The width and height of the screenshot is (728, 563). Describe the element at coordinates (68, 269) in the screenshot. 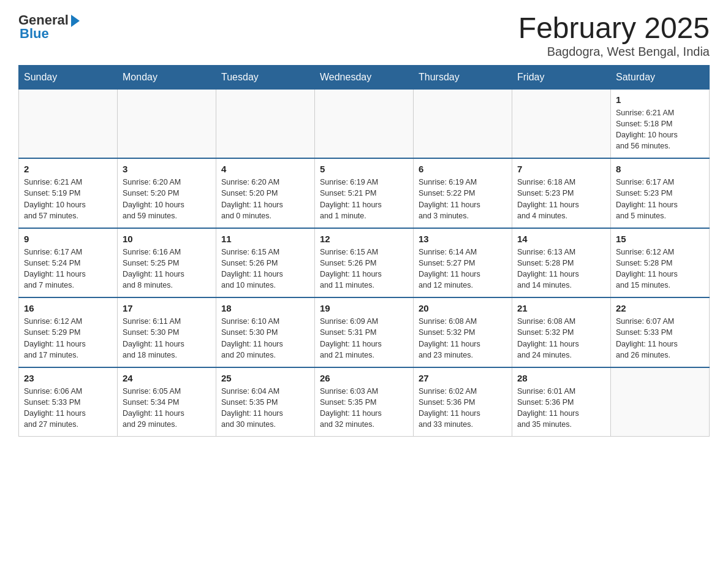

I see `day-info: Sunrise: 6:17 AMSunset: 5:24 PMDaylight:…` at that location.